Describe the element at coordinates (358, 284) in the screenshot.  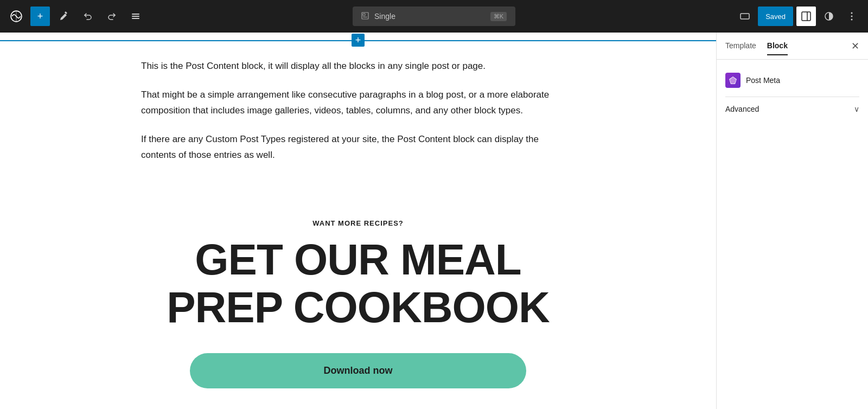
I see `cta-title: GET OUR MEAL PREP COOKBOOK` at that location.